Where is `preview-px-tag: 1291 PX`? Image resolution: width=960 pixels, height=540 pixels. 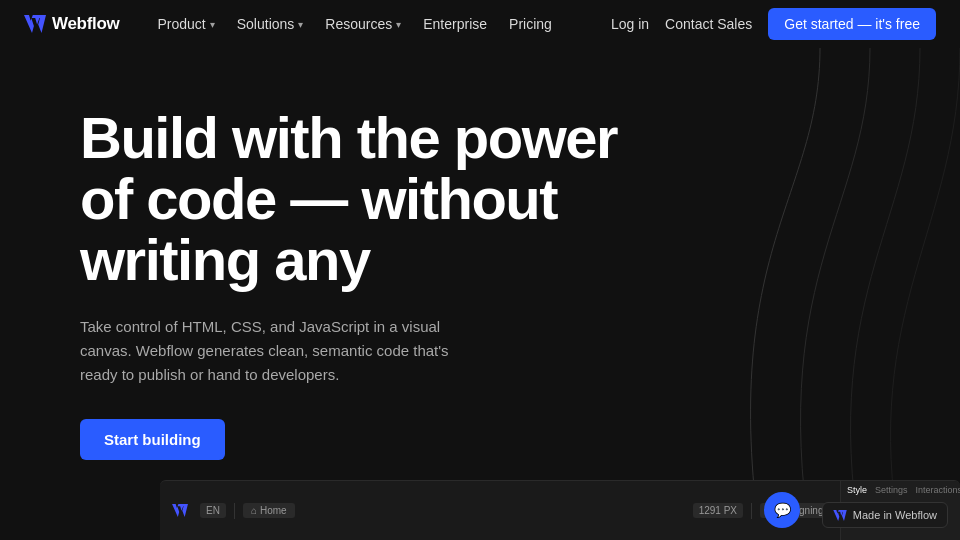 preview-px-tag: 1291 PX is located at coordinates (718, 510).